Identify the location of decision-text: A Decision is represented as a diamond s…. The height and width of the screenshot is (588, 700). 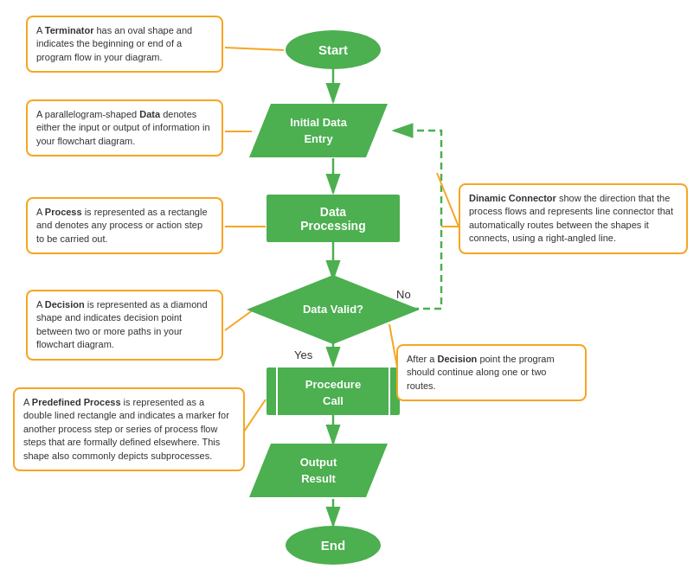
(122, 324).